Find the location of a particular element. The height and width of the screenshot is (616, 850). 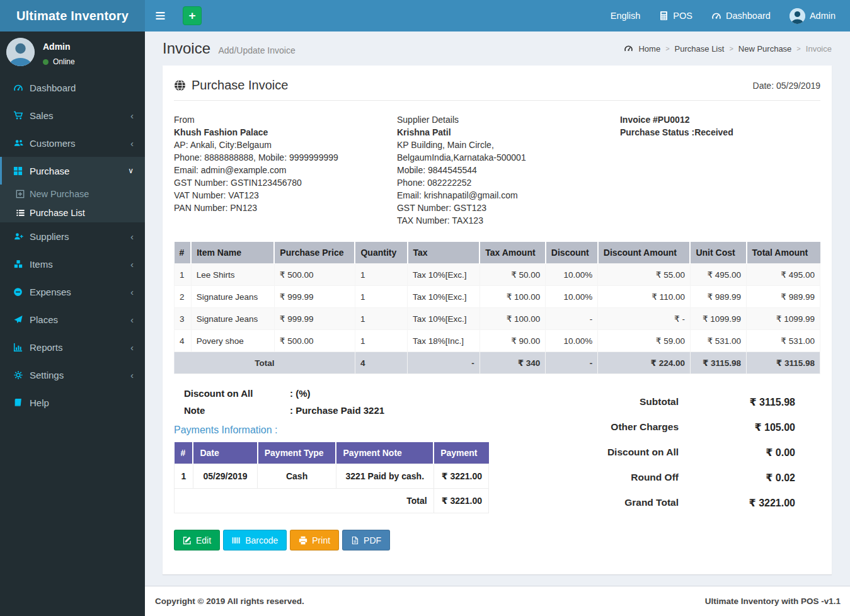

table-row: 1Lee Shirts₹ 500.001Tax 10%[Exc.]₹ 50.00… is located at coordinates (498, 275).